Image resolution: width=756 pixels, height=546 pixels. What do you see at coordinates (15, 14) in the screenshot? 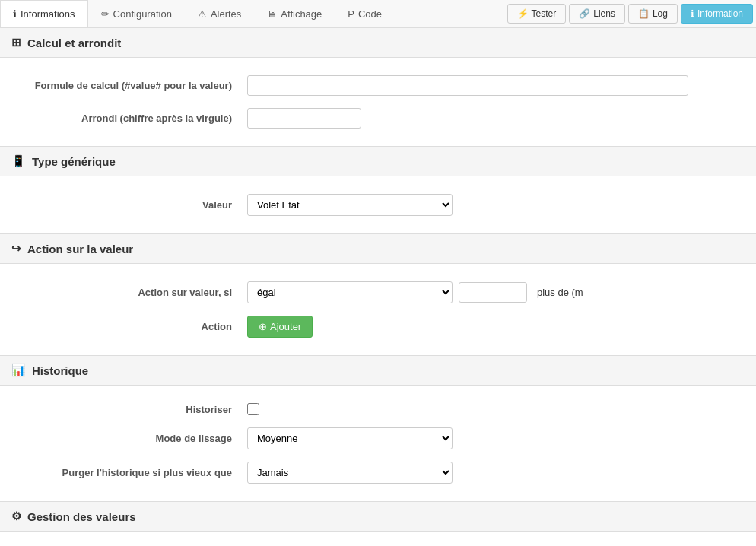
I see `info-icon: ℹ` at bounding box center [15, 14].